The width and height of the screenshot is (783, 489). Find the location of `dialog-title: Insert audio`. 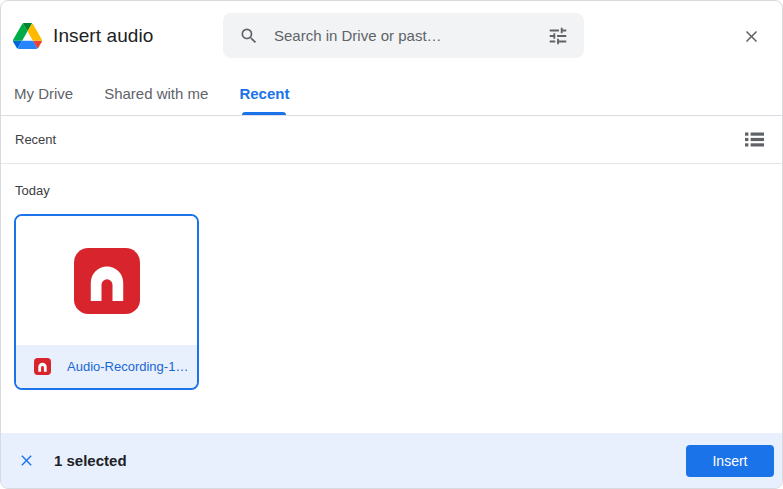

dialog-title: Insert audio is located at coordinates (104, 36).